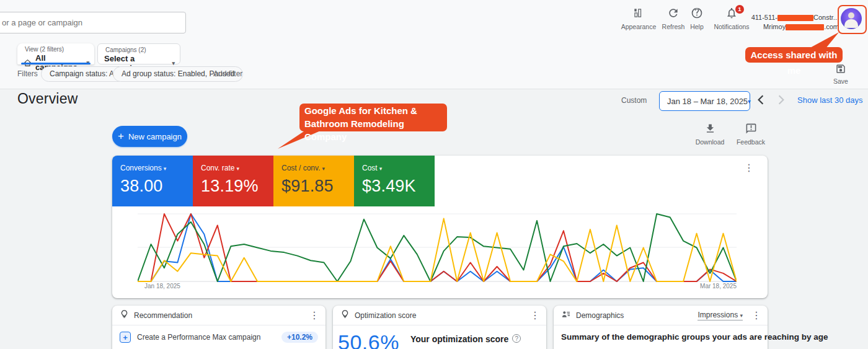 The image size is (868, 349). Describe the element at coordinates (368, 340) in the screenshot. I see `optimization-score-value: 50.6%` at that location.